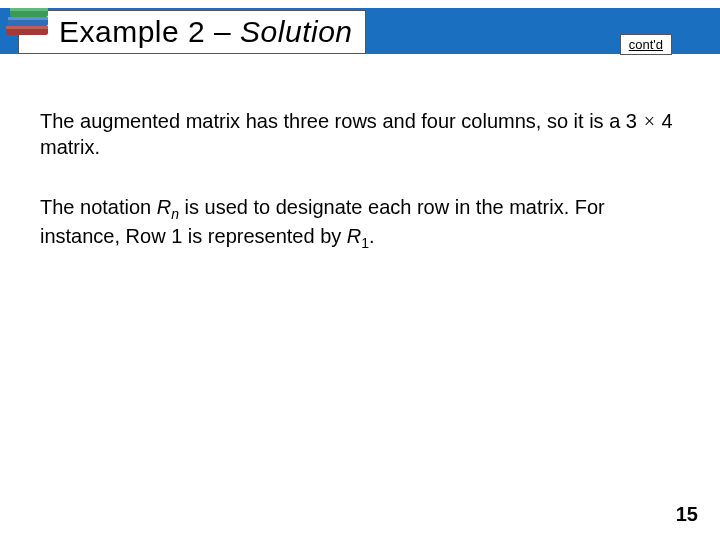  Describe the element at coordinates (360, 31) in the screenshot. I see `slide-header: Example 2 – Solution cont'd` at that location.